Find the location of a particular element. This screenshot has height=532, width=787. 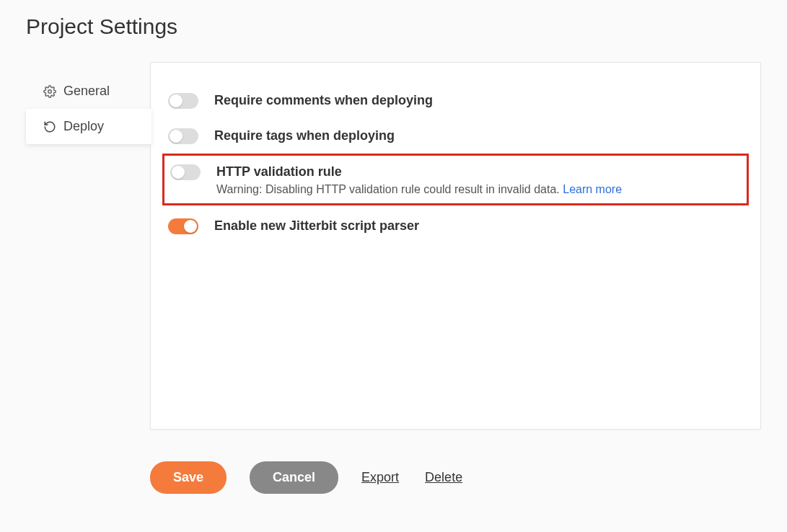

highlighted-http-validation: HTTP validation rule Warning: Disabling … is located at coordinates (456, 179).